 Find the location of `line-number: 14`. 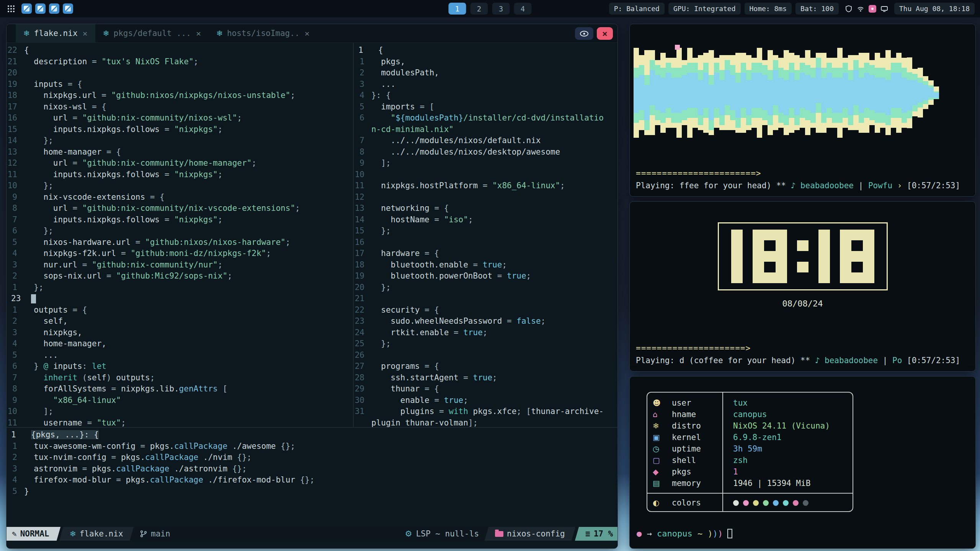

line-number: 14 is located at coordinates (363, 220).